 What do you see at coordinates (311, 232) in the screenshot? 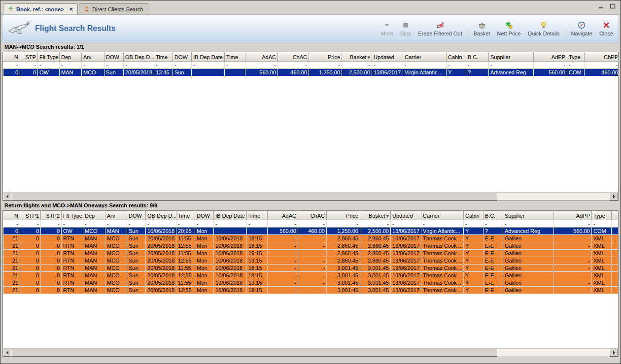
I see `return-row-0: 000OWMCOMANSun10/06/201820:25Mon560.0046…` at bounding box center [311, 232].